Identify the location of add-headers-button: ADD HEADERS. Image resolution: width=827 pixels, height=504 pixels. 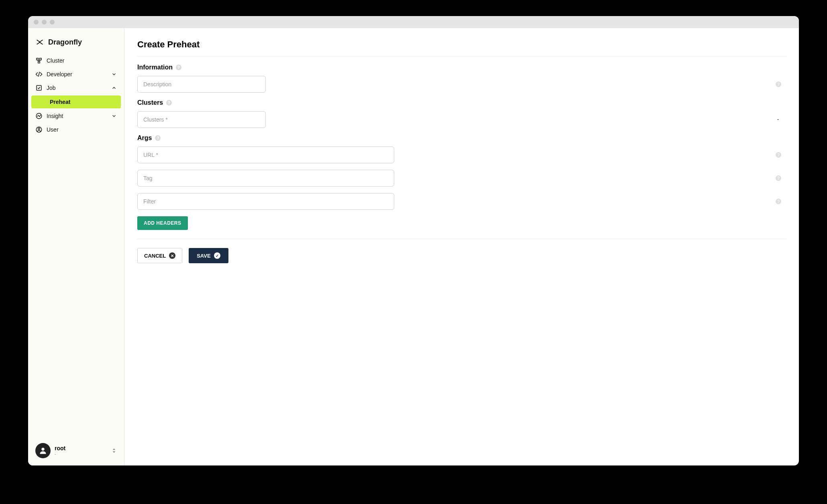
(163, 223).